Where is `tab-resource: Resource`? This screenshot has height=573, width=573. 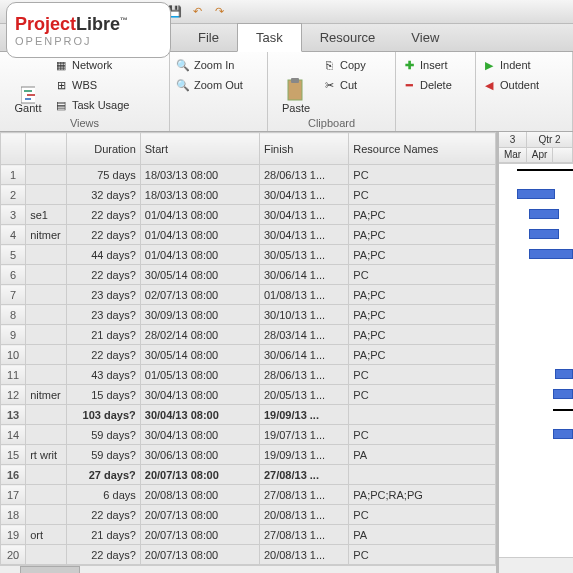 tab-resource: Resource is located at coordinates (348, 38).